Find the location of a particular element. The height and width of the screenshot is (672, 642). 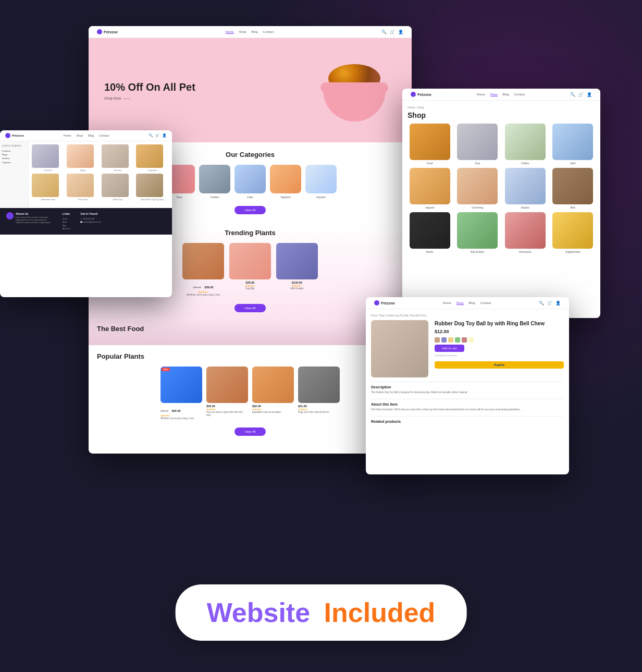

left-product-3: Sensory is located at coordinates (118, 158).